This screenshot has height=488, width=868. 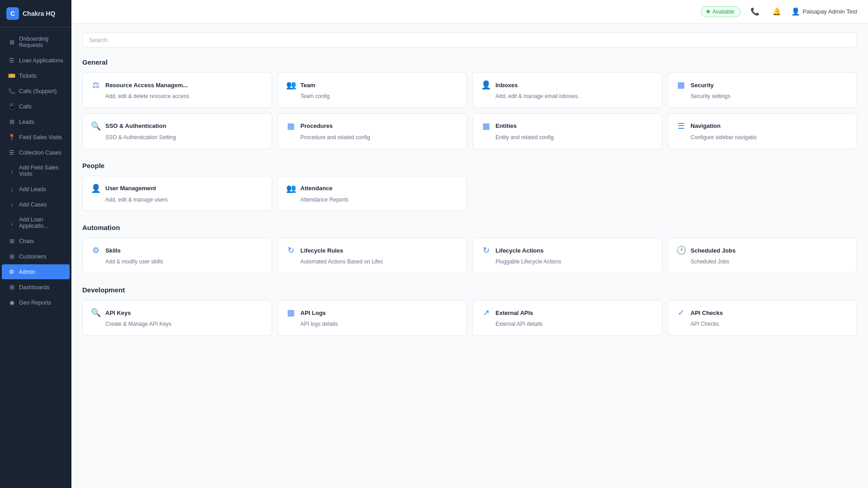 What do you see at coordinates (36, 42) in the screenshot?
I see `sidebar-item-onboarding-requests: ⊞ Onboarding Requests` at bounding box center [36, 42].